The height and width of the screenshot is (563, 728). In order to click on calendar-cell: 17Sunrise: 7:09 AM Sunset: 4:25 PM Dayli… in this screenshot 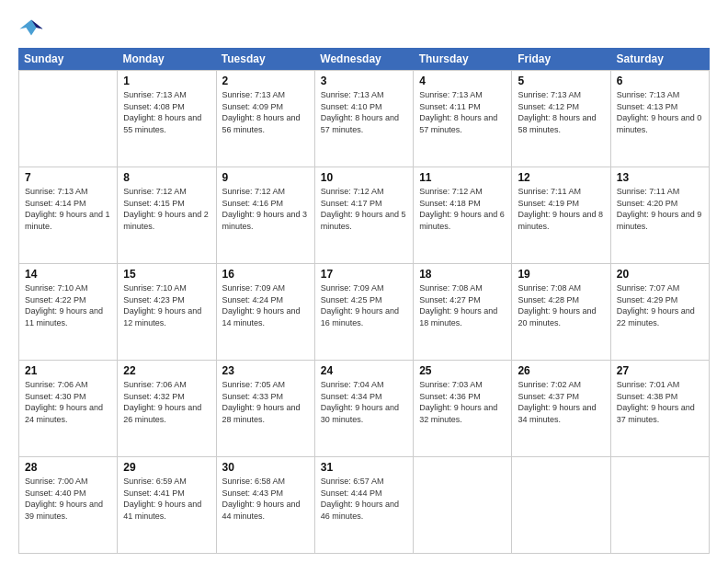, I will do `click(364, 312)`.